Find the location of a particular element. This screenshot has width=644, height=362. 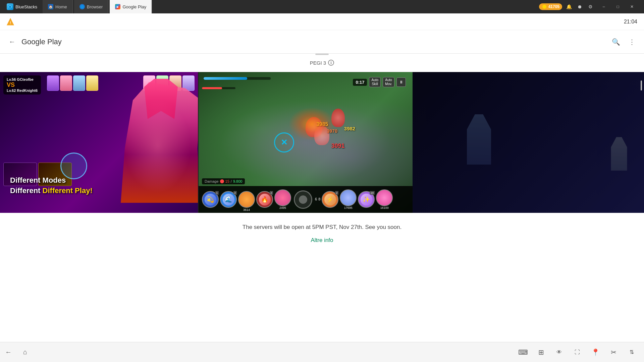

nav-home-button: ⌂ is located at coordinates (25, 352).